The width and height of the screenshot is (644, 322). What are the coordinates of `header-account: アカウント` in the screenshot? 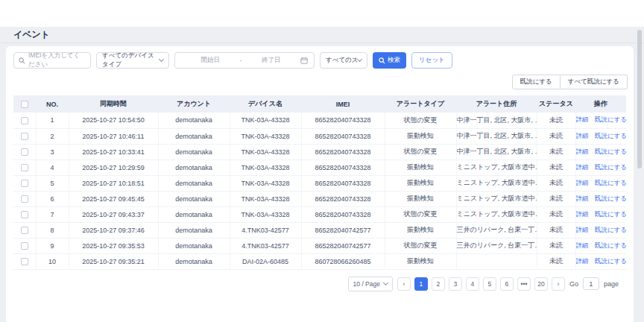 It's located at (194, 104).